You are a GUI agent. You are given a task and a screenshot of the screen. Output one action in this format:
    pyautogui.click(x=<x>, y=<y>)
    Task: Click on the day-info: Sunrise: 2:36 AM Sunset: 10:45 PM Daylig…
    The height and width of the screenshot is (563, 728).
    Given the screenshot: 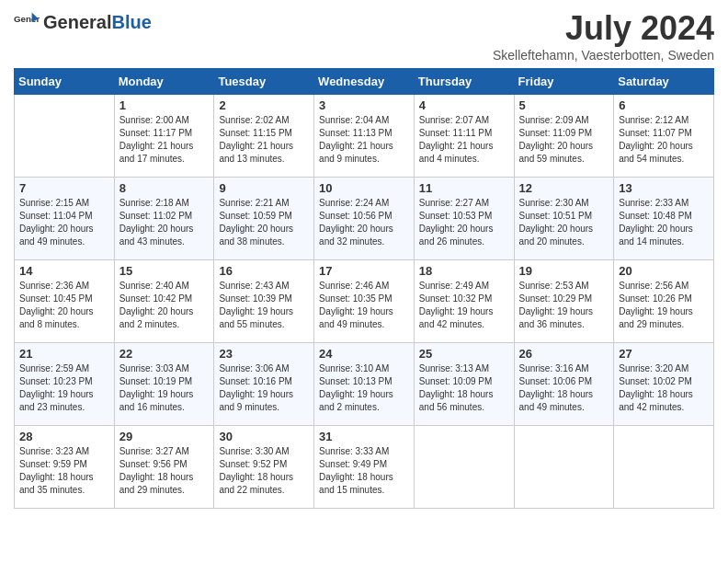 What is the action you would take?
    pyautogui.click(x=64, y=305)
    